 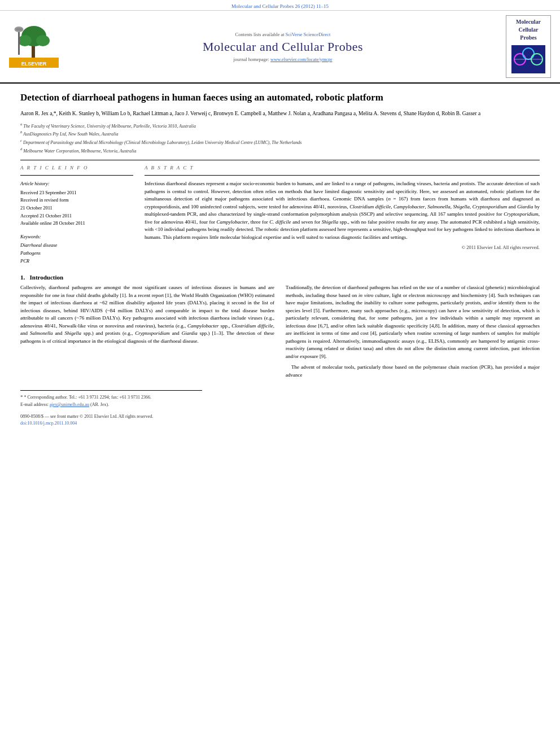 What do you see at coordinates (528, 22) in the screenshot?
I see `logo-title-line1: Molecular` at bounding box center [528, 22].